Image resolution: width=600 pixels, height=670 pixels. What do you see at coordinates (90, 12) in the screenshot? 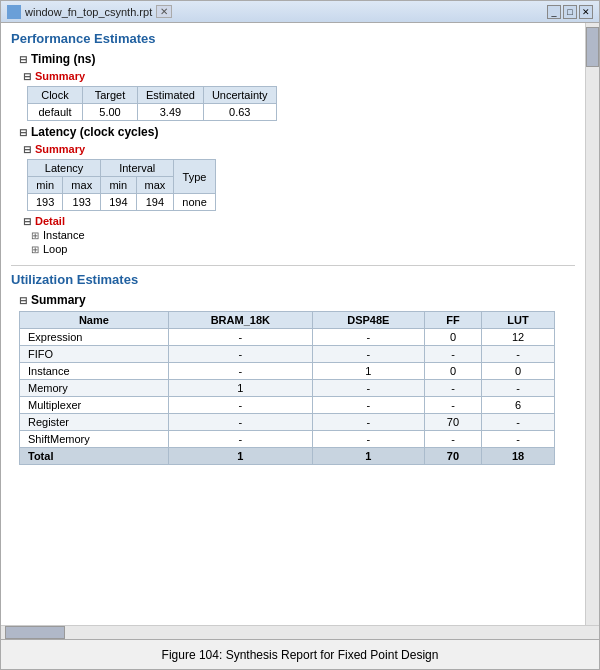
I see `title-bar-left: window_fn_top_csynth.rpt ✕` at bounding box center [90, 12].